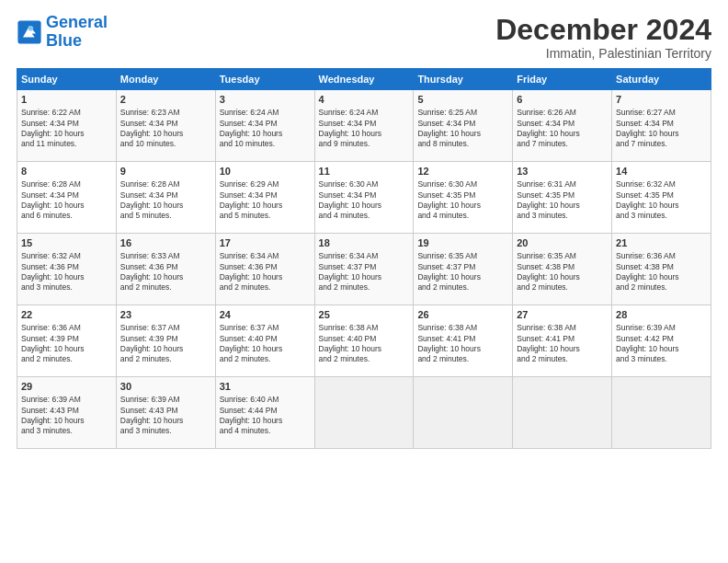 The width and height of the screenshot is (728, 563). I want to click on day-number: 13, so click(563, 171).